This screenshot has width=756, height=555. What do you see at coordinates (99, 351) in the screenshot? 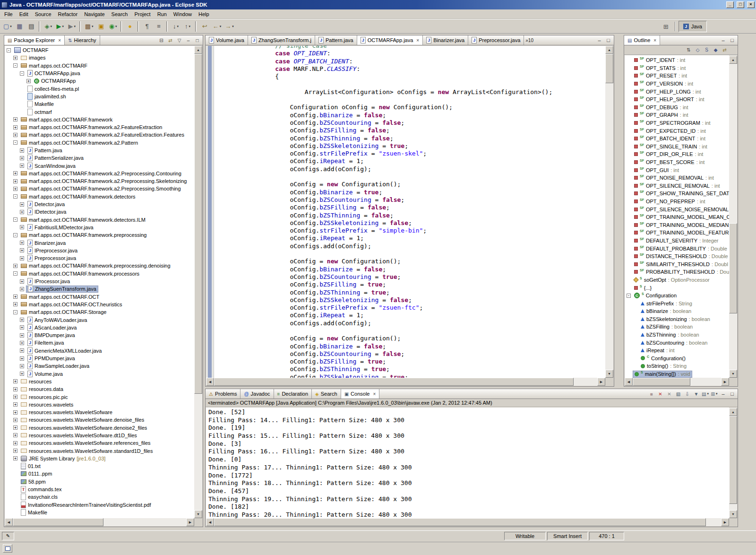
I see `tree-item: +JGenericMetaXMLLoader.java` at bounding box center [99, 351].